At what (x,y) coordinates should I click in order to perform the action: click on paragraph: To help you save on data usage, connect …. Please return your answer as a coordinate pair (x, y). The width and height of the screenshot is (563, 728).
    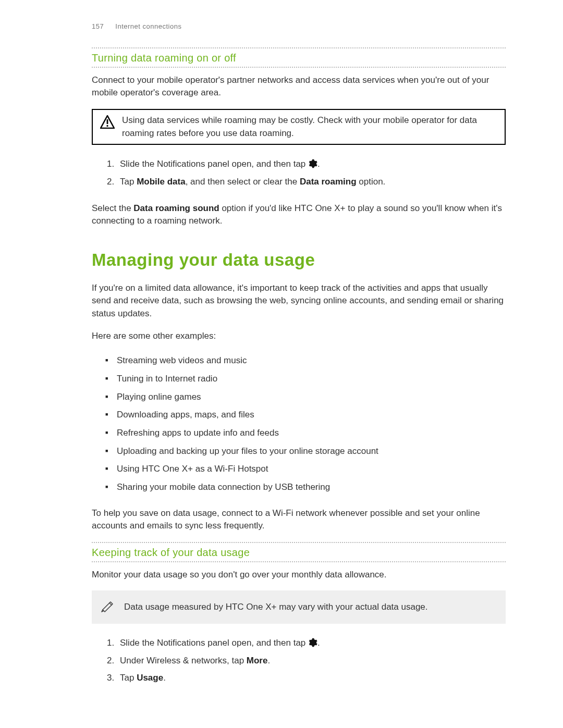
    Looking at the image, I should click on (299, 520).